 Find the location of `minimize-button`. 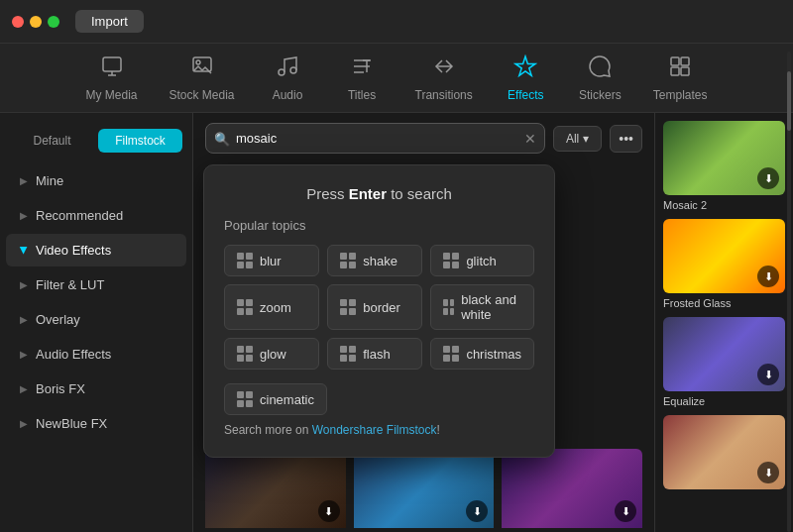

minimize-button is located at coordinates (36, 22).